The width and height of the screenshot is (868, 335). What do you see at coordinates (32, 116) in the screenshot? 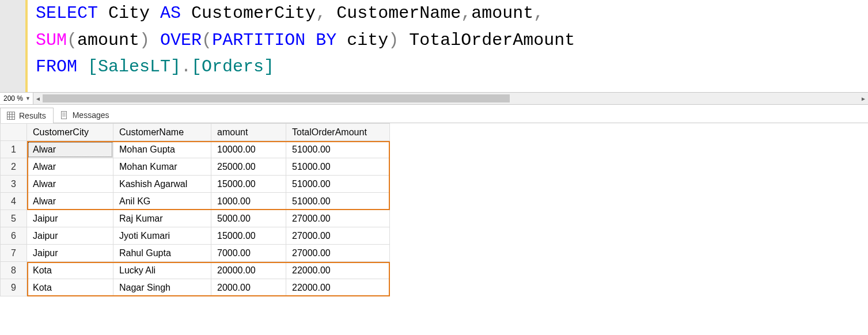
I see `tab-results-label: Results` at bounding box center [32, 116].